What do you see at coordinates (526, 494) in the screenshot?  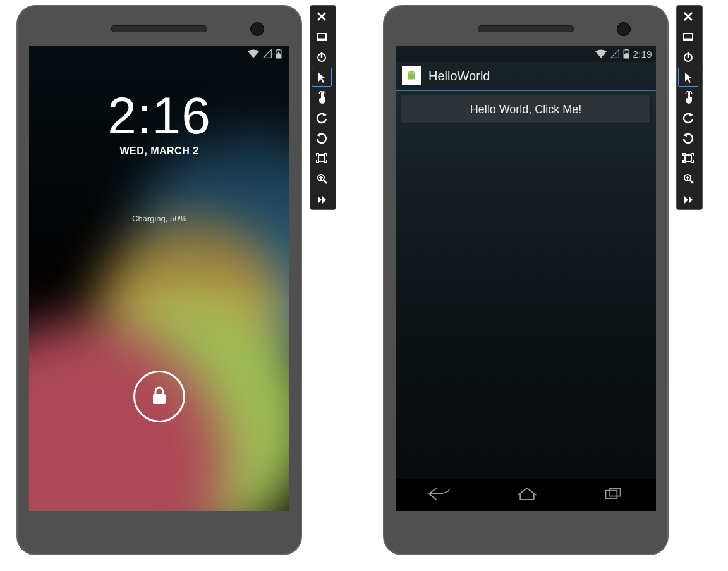 I see `android-nav-bar` at bounding box center [526, 494].